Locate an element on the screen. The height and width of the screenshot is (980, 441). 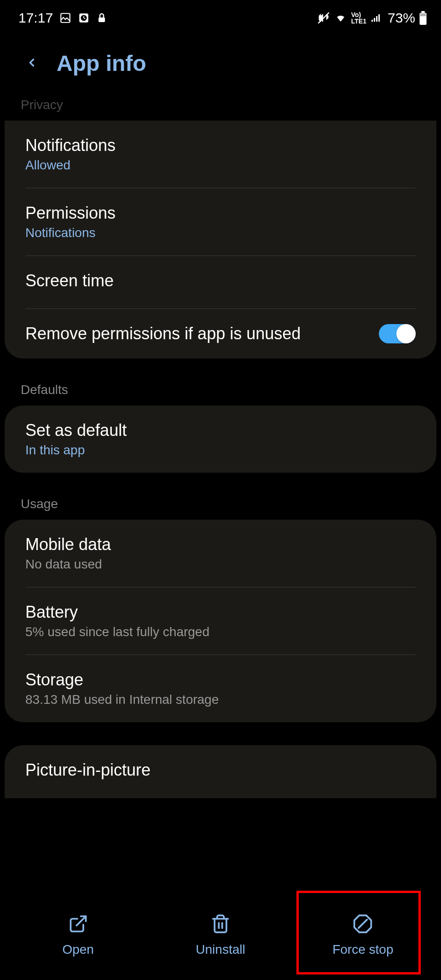
lock-icon is located at coordinates (102, 18).